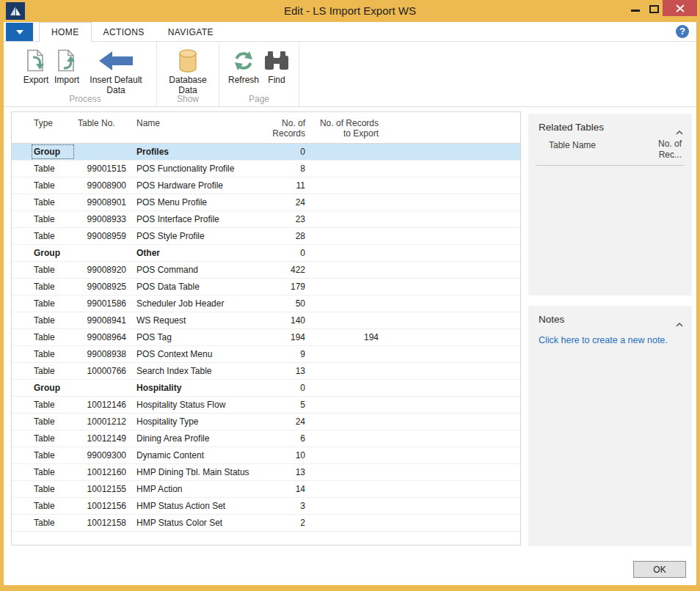  What do you see at coordinates (53, 131) in the screenshot?
I see `column-header-type: Type` at bounding box center [53, 131].